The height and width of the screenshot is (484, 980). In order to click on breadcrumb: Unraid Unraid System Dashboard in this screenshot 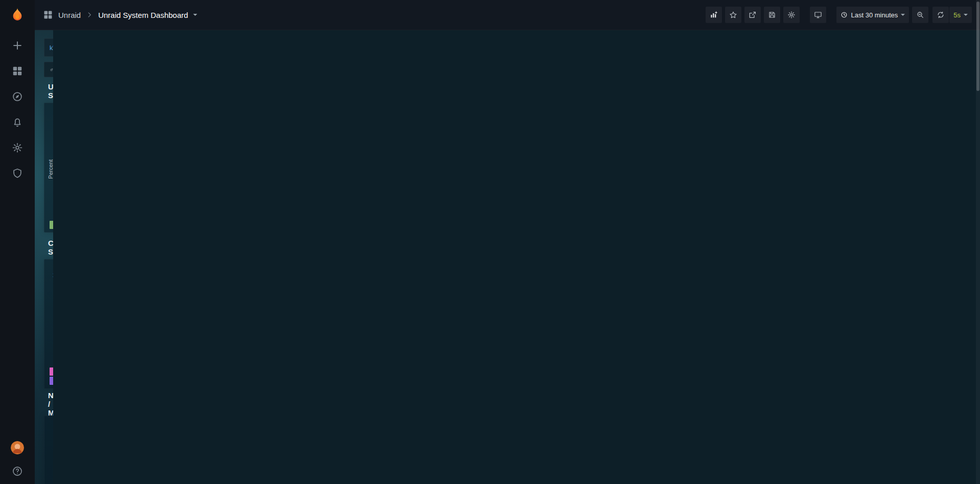, I will do `click(120, 15)`.